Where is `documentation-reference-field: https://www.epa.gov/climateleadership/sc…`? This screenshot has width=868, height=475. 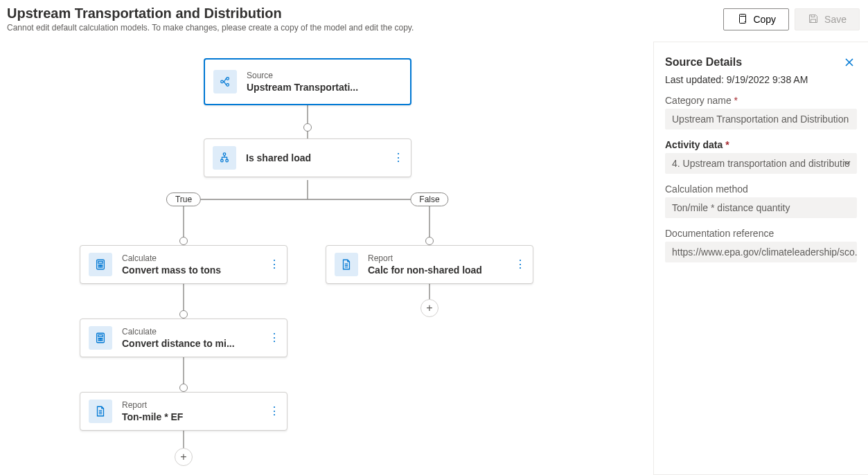
documentation-reference-field: https://www.epa.gov/climateleadership/sc… is located at coordinates (761, 252).